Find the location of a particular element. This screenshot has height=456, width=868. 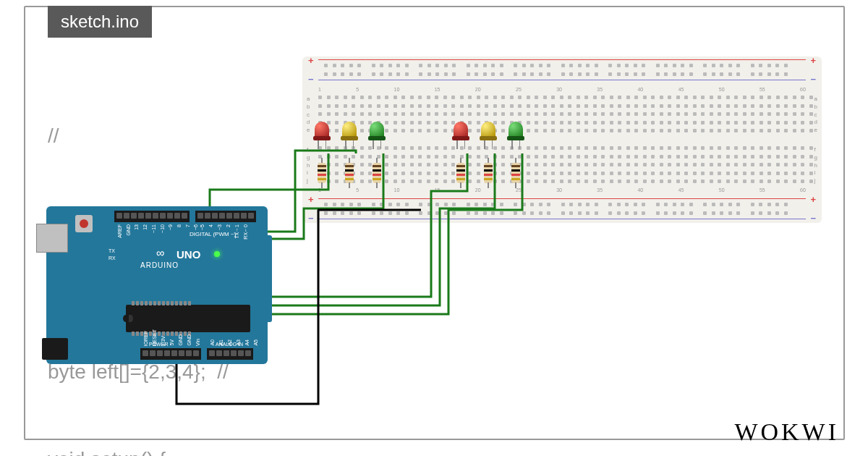

file-tab-label: sketch.ino is located at coordinates (100, 22).